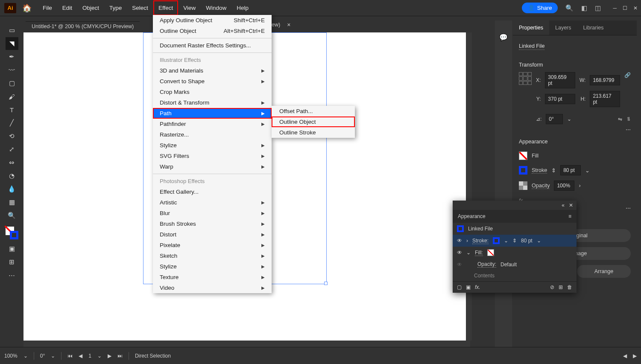  I want to click on tab-layers: Layers, so click(563, 28).